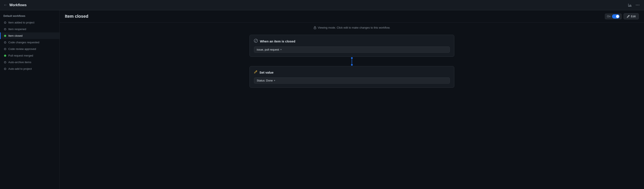  Describe the element at coordinates (268, 50) in the screenshot. I see `trigger-dropdown-label: issue, pull request` at that location.